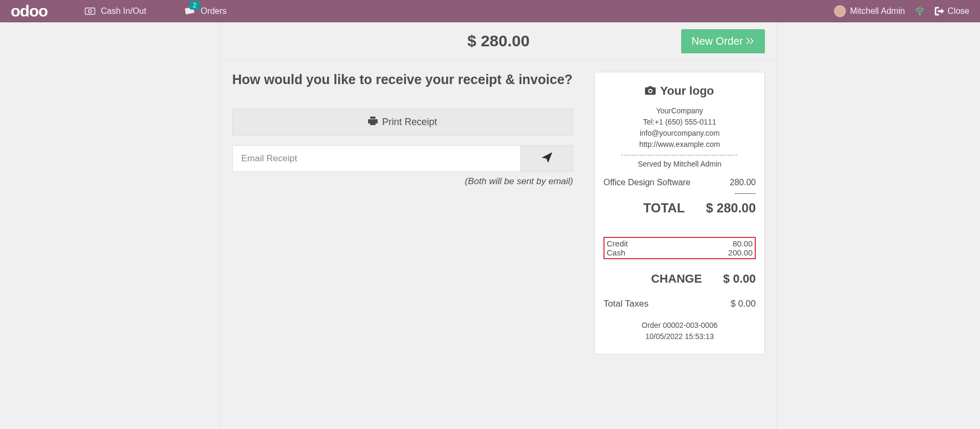 The height and width of the screenshot is (429, 980). What do you see at coordinates (499, 41) in the screenshot?
I see `order-amount: $ 280.00` at bounding box center [499, 41].